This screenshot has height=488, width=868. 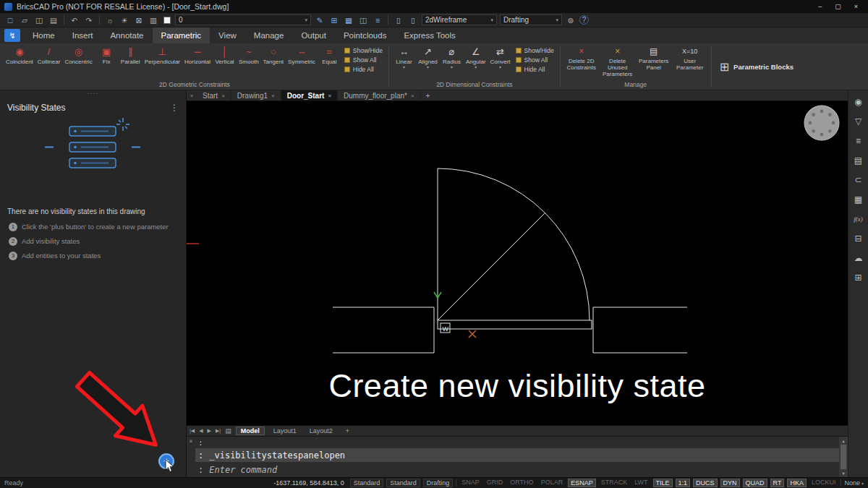 What do you see at coordinates (10, 20) in the screenshot?
I see `new-icon: □` at bounding box center [10, 20].